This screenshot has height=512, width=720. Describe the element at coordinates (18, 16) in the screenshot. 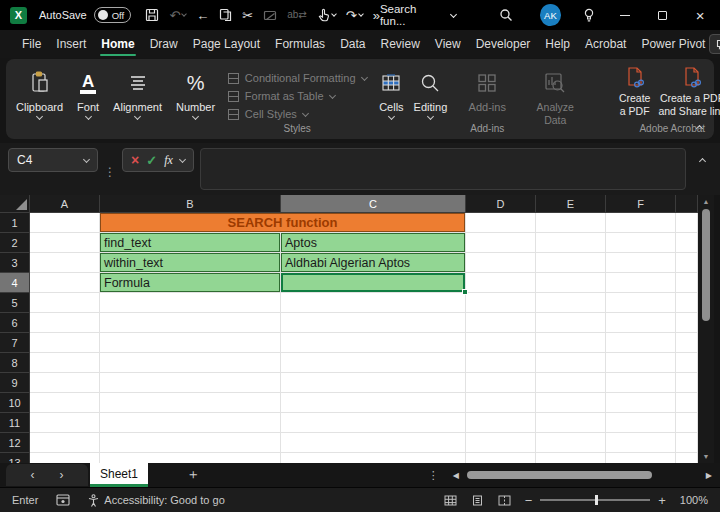

I see `excel-logo-icon: X` at that location.